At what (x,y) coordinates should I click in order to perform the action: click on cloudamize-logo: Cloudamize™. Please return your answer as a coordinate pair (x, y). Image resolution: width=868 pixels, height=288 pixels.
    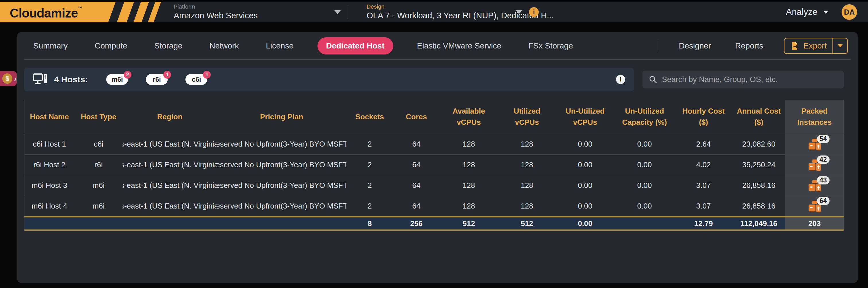
    Looking at the image, I should click on (81, 12).